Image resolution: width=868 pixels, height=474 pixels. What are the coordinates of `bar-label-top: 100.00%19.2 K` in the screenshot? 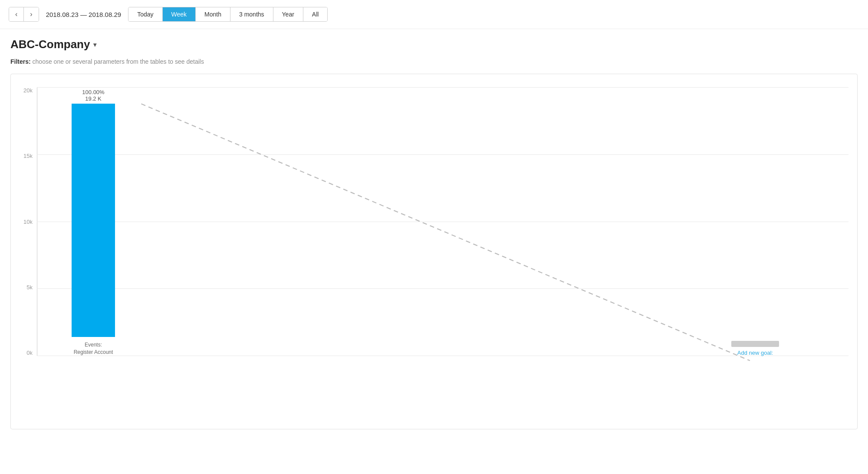 It's located at (93, 95).